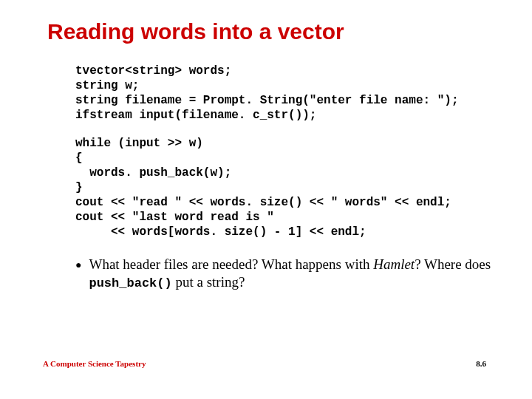 The width and height of the screenshot is (532, 399). Describe the element at coordinates (95, 364) in the screenshot. I see `footer-left: A Computer Science Tapestry` at that location.